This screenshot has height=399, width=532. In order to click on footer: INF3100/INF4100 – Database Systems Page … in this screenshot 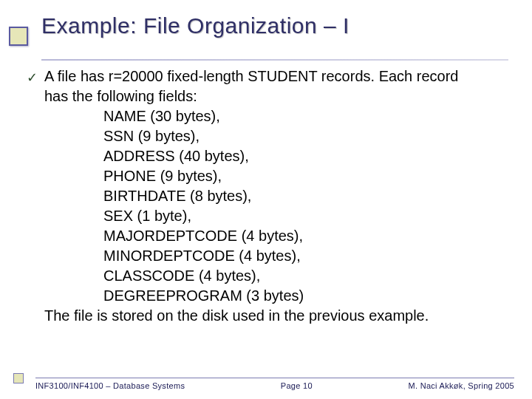, I will do `click(275, 386)`.